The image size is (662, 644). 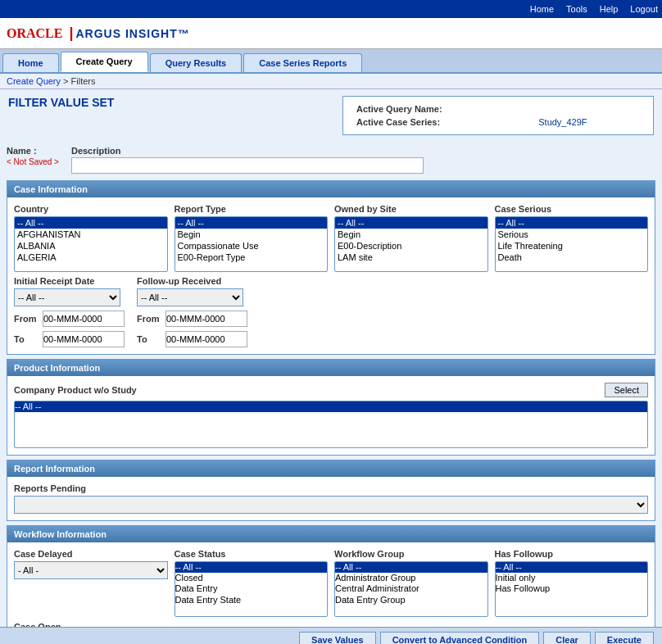 I want to click on owned-by-site-col: Owned by Site -- All -- Begin E00-Descri…, so click(x=411, y=238).